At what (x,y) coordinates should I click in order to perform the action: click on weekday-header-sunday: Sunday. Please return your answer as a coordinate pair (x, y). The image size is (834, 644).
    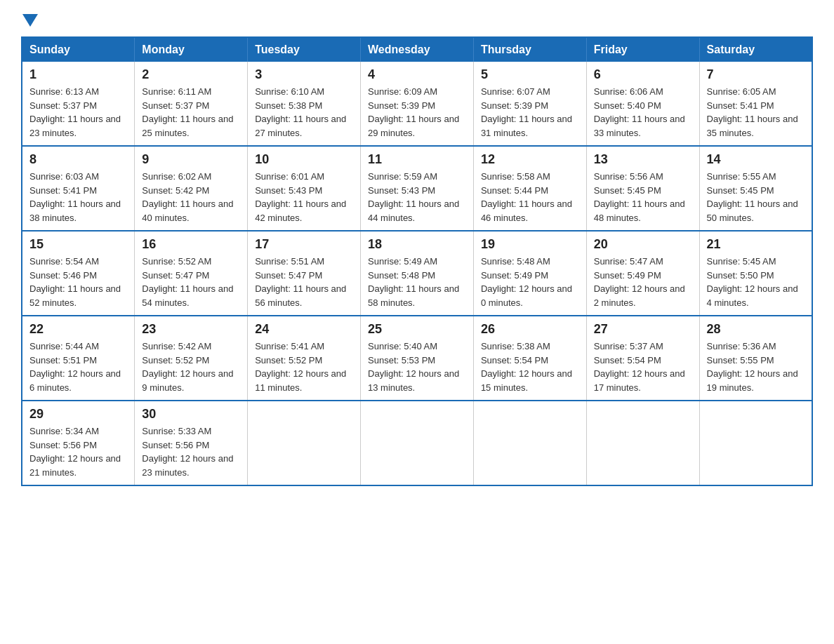
    Looking at the image, I should click on (79, 49).